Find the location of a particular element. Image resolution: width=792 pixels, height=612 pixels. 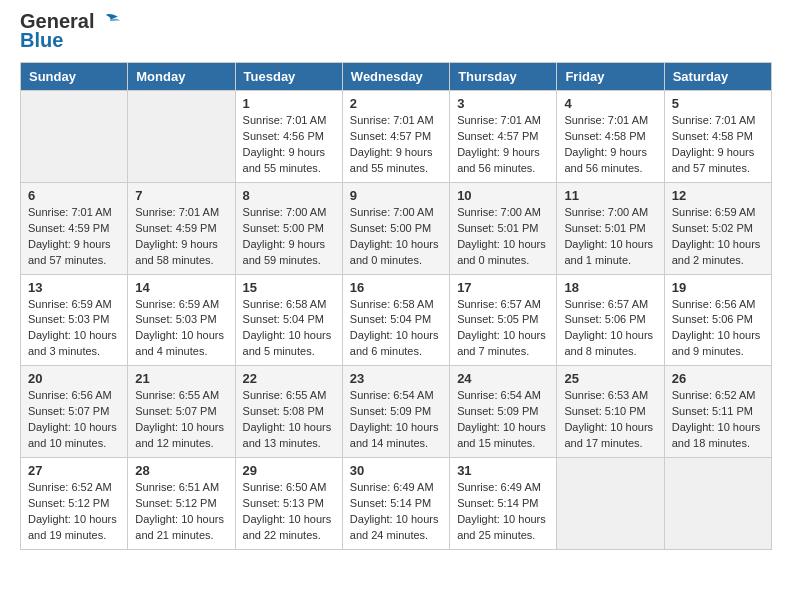

day-info: Sunrise: 6:53 AM Sunset: 5:10 PM Dayligh… is located at coordinates (610, 420).